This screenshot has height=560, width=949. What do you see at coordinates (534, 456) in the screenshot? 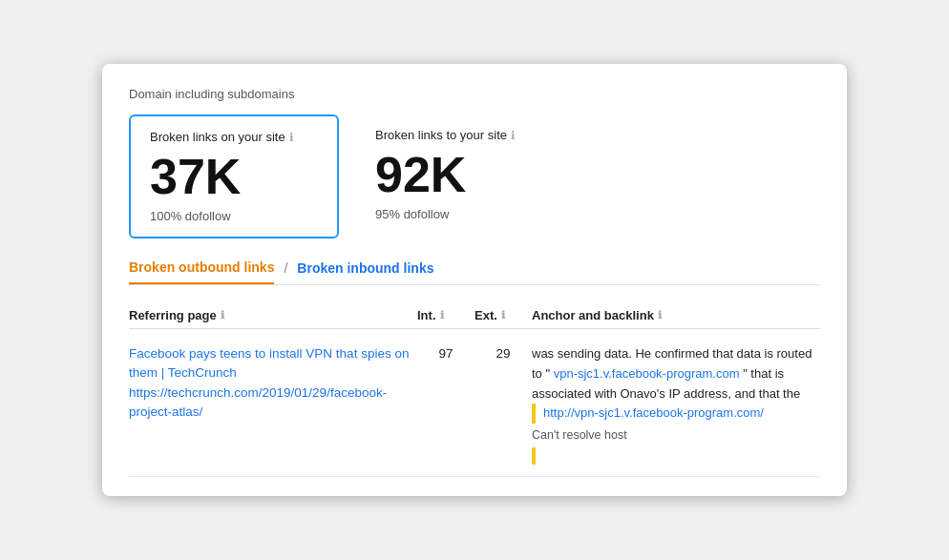
I see `yellow-bar-icon` at bounding box center [534, 456].